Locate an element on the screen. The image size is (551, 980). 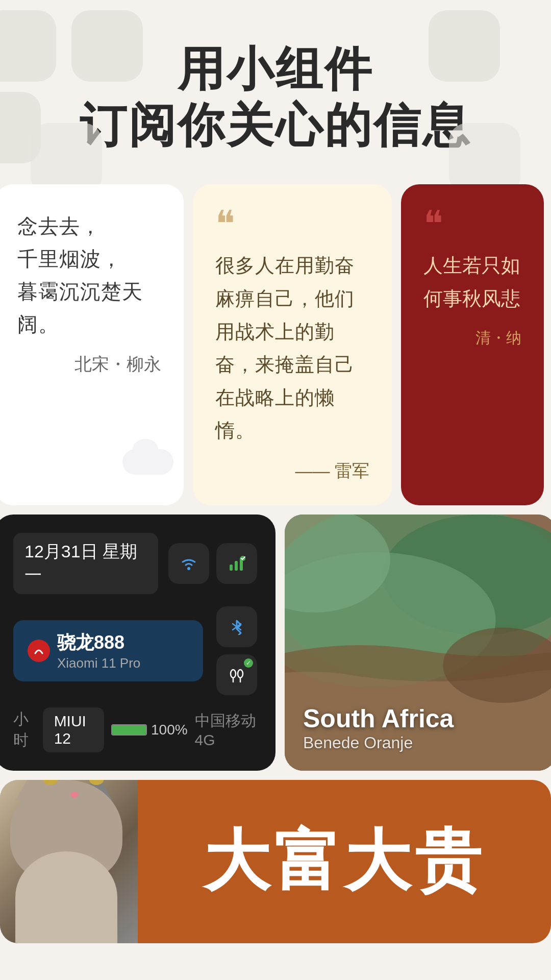
cat-nose is located at coordinates (74, 795).